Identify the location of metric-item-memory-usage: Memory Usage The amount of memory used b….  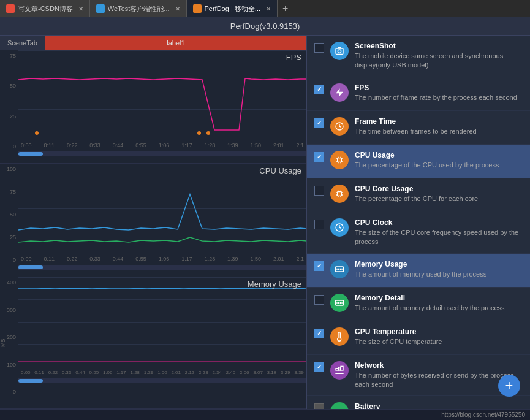
(418, 271).